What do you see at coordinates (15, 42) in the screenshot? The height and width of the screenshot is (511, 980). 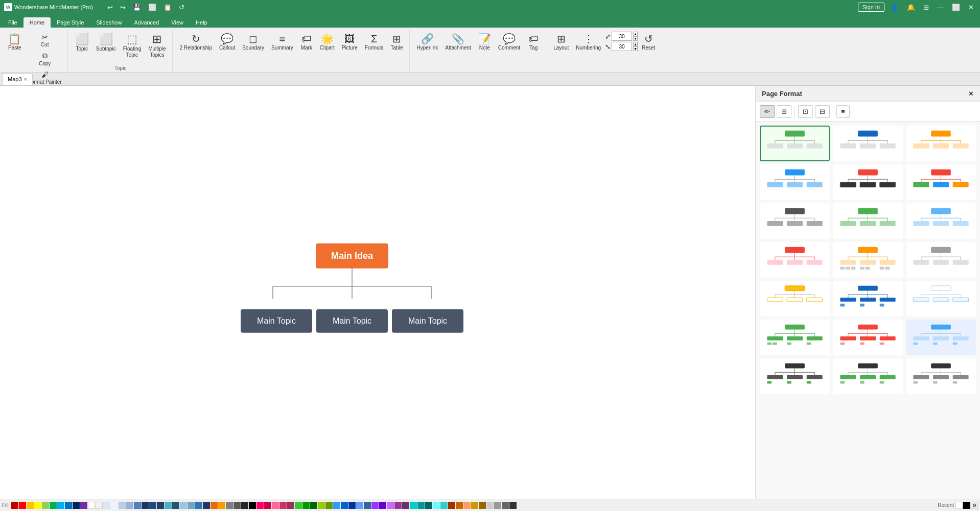 I see `paste-button: 📋 Paste` at bounding box center [15, 42].